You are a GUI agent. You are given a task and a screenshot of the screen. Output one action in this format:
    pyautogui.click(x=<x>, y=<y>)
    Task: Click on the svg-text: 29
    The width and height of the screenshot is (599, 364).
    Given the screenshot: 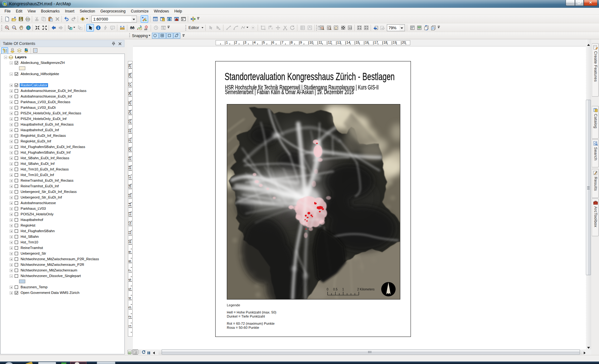 What is the action you would take?
    pyautogui.click(x=130, y=66)
    